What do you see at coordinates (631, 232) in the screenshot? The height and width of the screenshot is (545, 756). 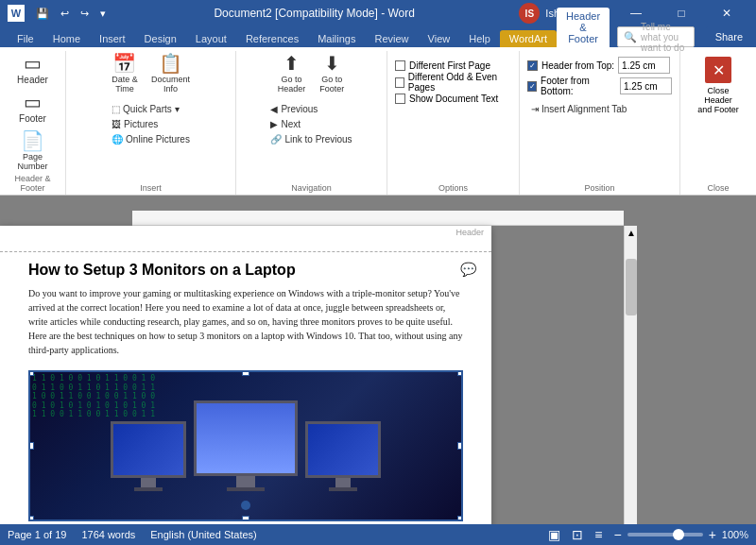 I see `scroll-up-button: ▲` at bounding box center [631, 232].